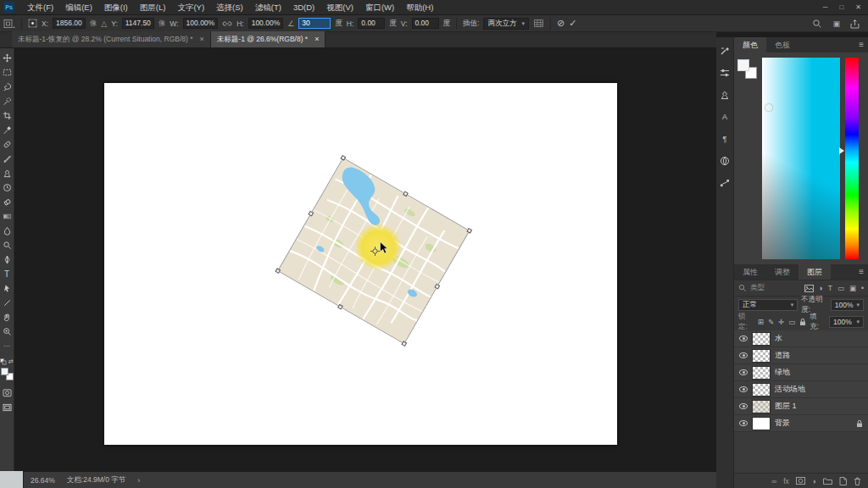  I want to click on search-icon, so click(743, 288).